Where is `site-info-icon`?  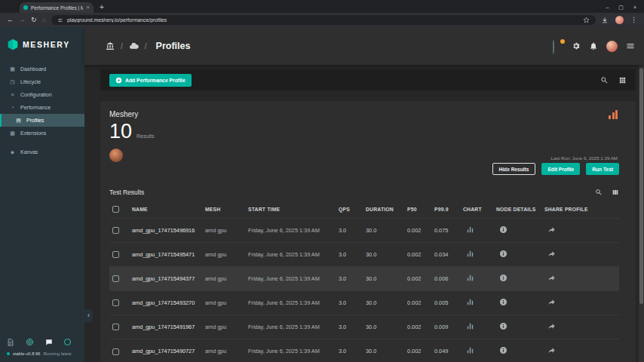
site-info-icon is located at coordinates (60, 20).